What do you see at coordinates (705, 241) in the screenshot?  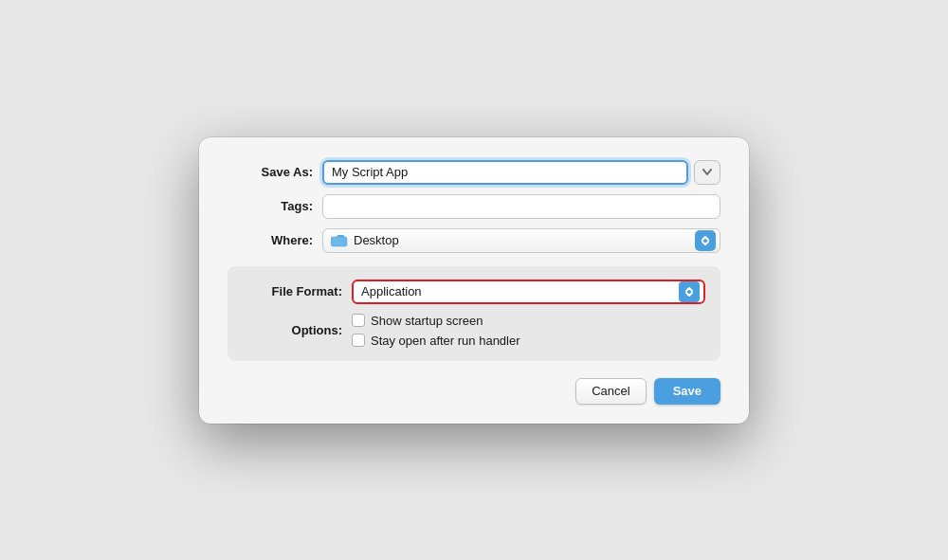 I see `chevron-updown-icon` at bounding box center [705, 241].